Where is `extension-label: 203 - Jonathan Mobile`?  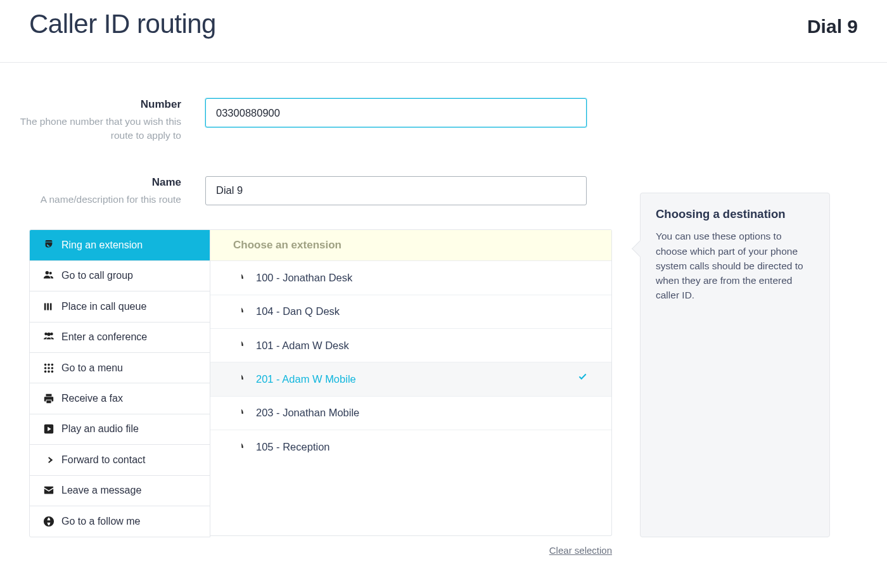
extension-label: 203 - Jonathan Mobile is located at coordinates (308, 413).